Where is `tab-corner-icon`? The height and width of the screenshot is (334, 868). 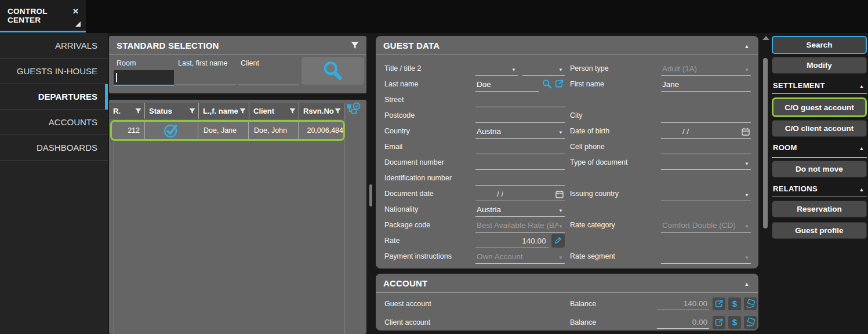 tab-corner-icon is located at coordinates (78, 24).